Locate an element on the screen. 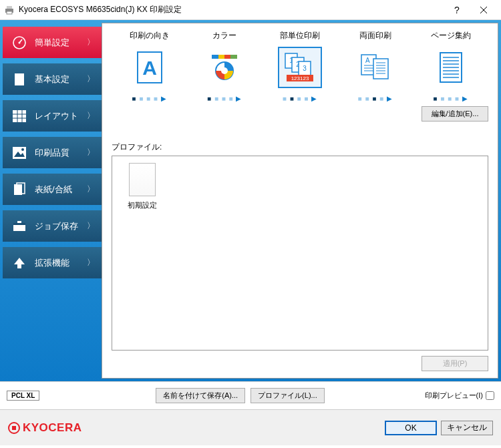 The width and height of the screenshot is (501, 448). sidebar-item-basic: 基本設定 〉 is located at coordinates (52, 79).